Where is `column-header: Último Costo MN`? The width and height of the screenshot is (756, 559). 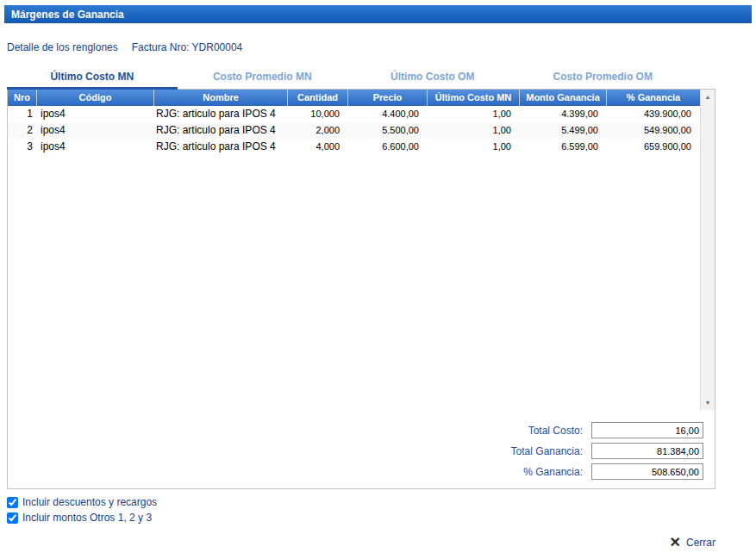 column-header: Último Costo MN is located at coordinates (474, 98).